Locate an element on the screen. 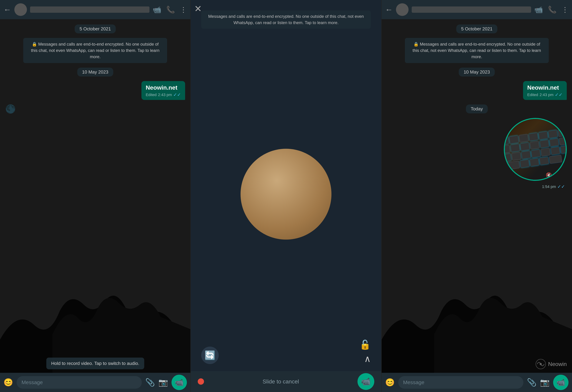 This screenshot has width=572, height=392. right-attach-icon: 📎 is located at coordinates (532, 382).